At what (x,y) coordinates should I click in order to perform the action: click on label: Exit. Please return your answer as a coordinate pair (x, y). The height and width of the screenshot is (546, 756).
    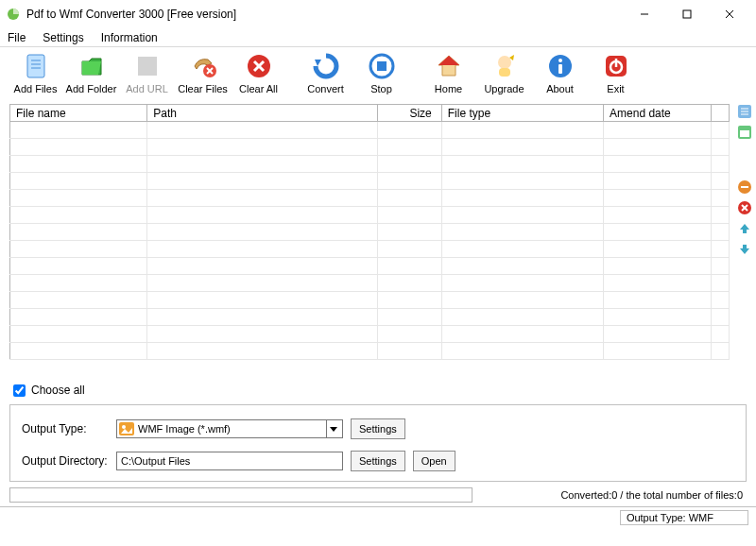
    Looking at the image, I should click on (615, 89).